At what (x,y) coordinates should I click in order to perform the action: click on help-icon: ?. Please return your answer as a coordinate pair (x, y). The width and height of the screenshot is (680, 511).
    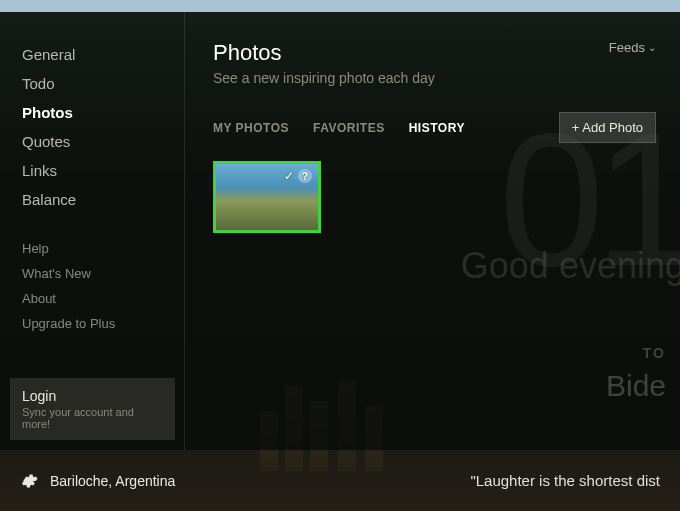
    Looking at the image, I should click on (305, 176).